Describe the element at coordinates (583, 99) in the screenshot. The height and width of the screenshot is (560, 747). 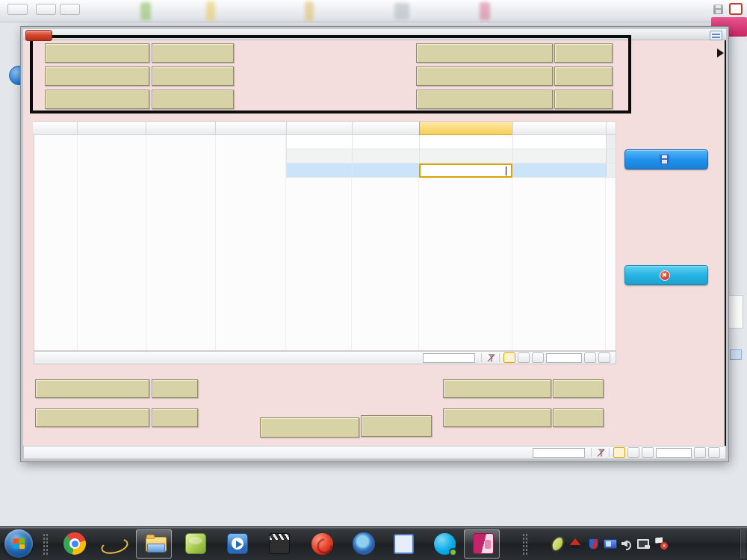
I see `invoice-number-label` at that location.